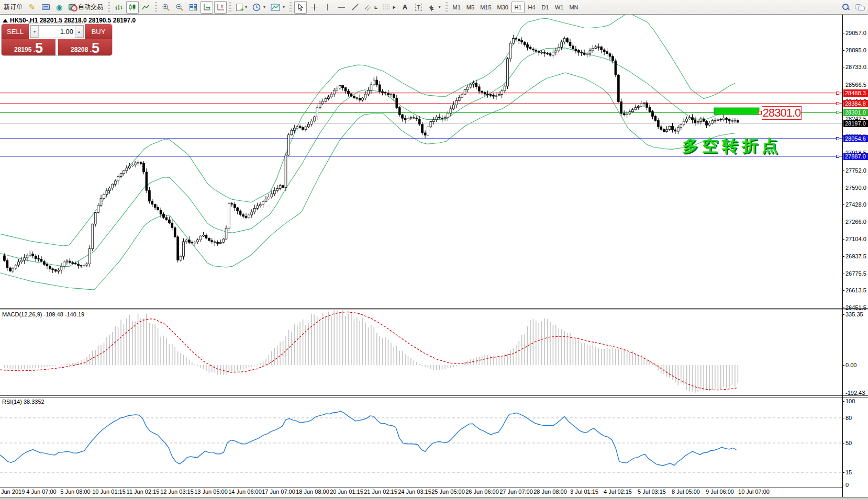 The height and width of the screenshot is (500, 868). I want to click on one-click-toggle-icon, so click(5, 21).